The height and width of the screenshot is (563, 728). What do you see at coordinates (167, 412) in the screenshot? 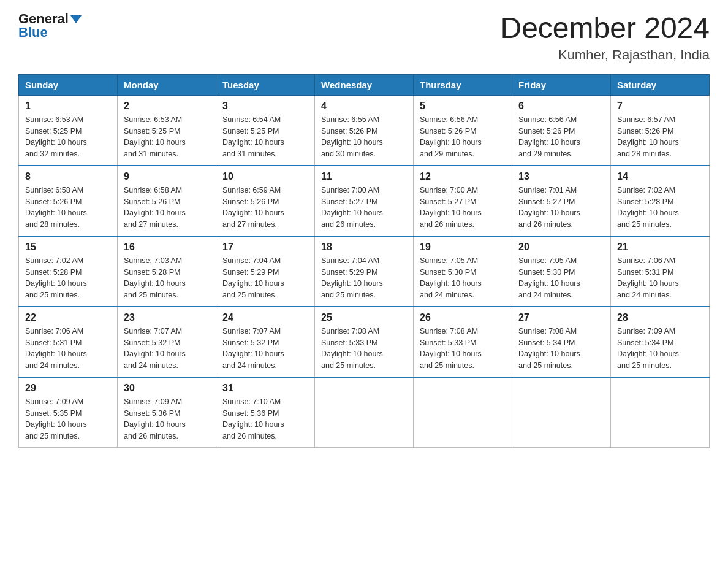
I see `calendar-day-cell: 30 Sunrise: 7:09 AM Sunset: 5:36 PM Dayl…` at bounding box center [167, 412].